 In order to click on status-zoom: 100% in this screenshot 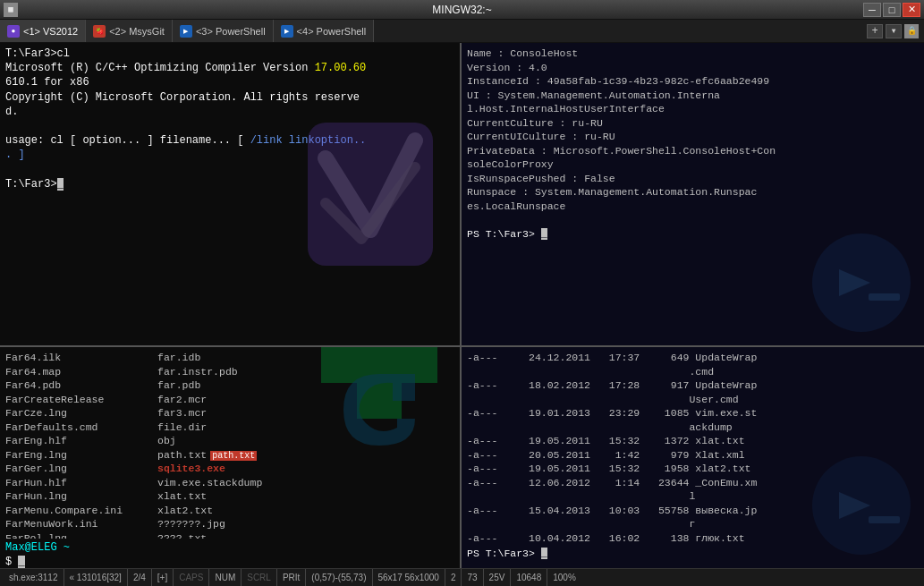, I will do `click(564, 578)`.